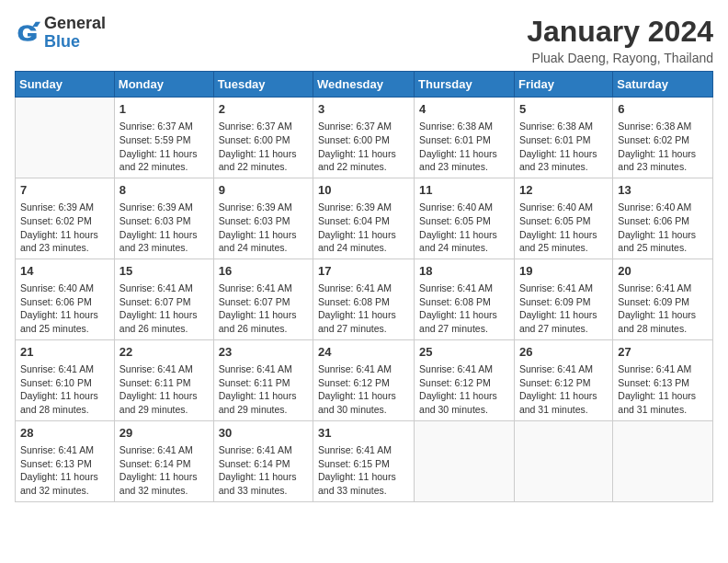  Describe the element at coordinates (164, 109) in the screenshot. I see `day-number: 1` at that location.